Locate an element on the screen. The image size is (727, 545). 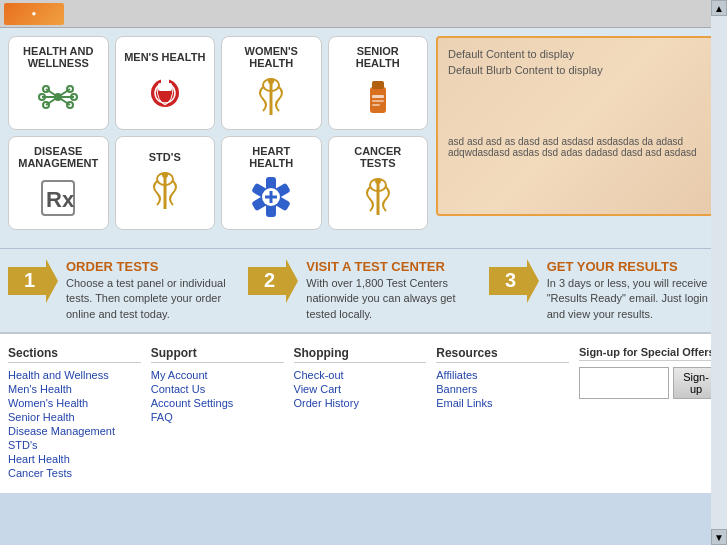
category-disease-management: DISEASEMANAGEMENT Rx is located at coordinates (58, 183).